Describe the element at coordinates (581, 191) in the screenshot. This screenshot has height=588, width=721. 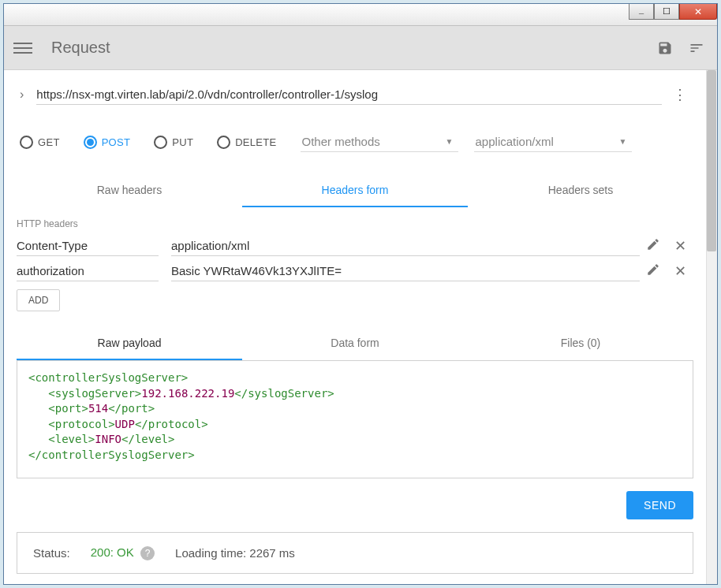
I see `tab-headers-sets: Headers sets` at that location.